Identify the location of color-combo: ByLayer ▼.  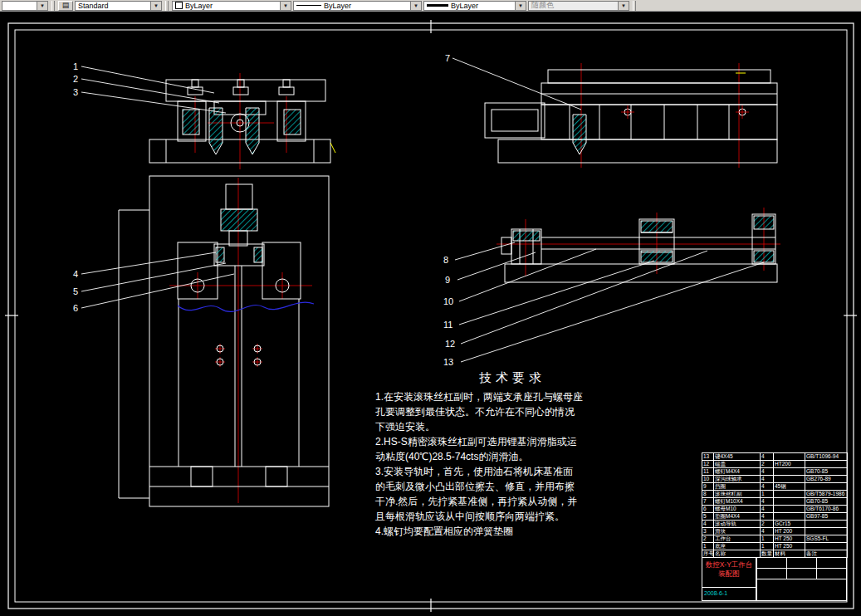
(232, 6).